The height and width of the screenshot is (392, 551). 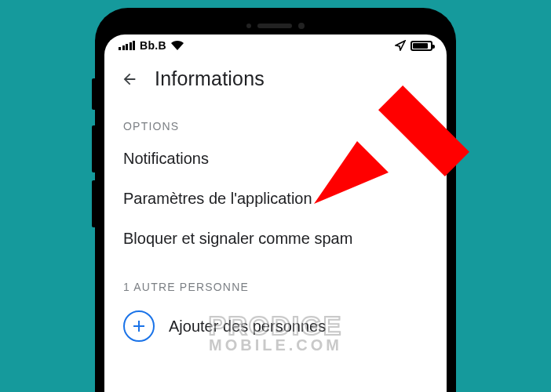 What do you see at coordinates (276, 45) in the screenshot?
I see `status-bar: Bb.B` at bounding box center [276, 45].